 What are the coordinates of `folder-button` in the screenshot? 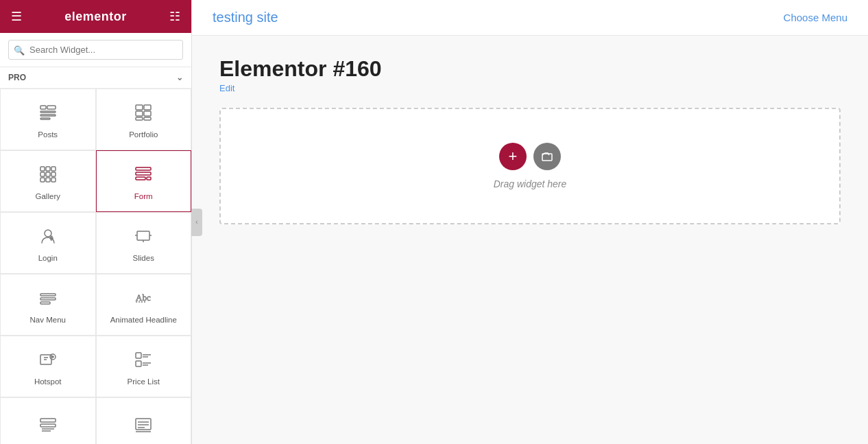 It's located at (547, 156).